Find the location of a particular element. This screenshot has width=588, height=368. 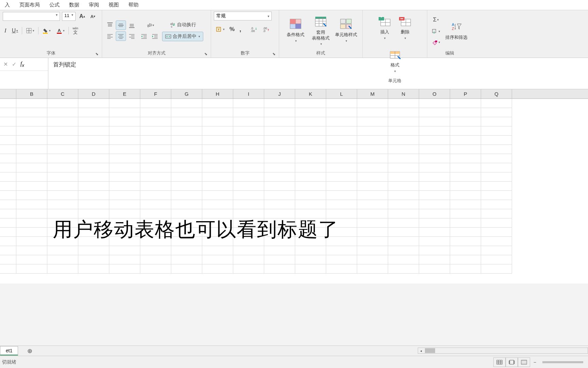

wrap-text-button: abc自动换行 is located at coordinates (182, 25).